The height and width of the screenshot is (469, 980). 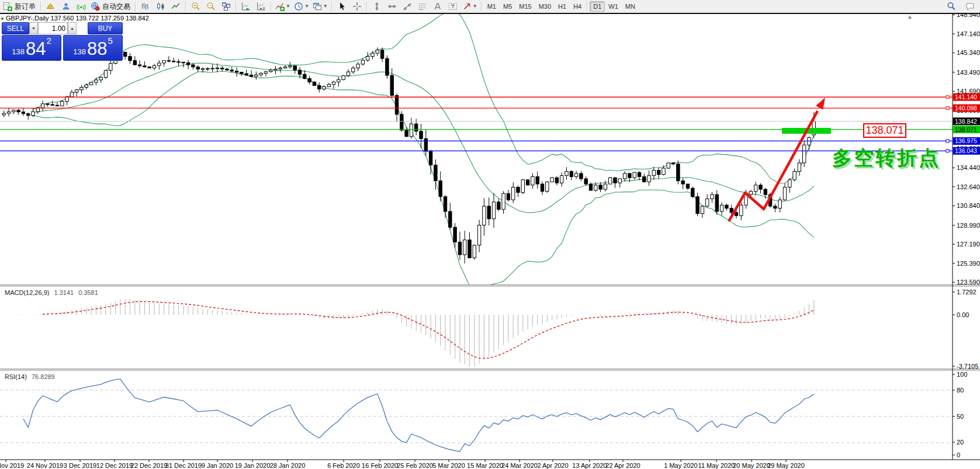 What do you see at coordinates (589, 465) in the screenshot?
I see `svg-text: 13 Apr 2020` at bounding box center [589, 465].